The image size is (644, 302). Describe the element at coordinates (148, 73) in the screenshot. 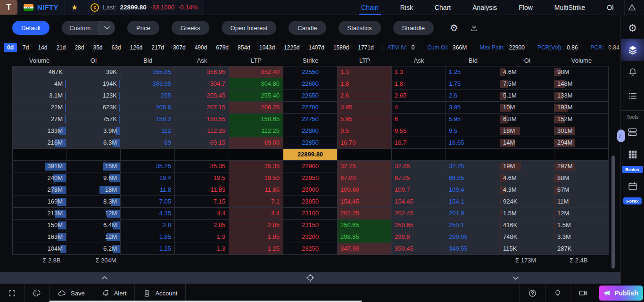

I see `call-bid-cell: 355.85` at that location.